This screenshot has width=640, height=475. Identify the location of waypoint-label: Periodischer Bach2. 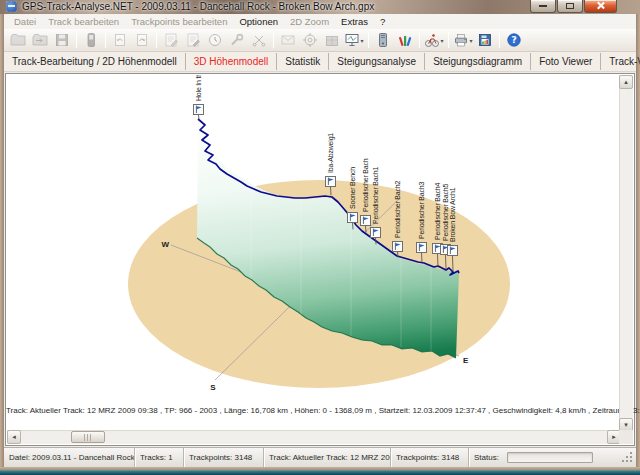
(398, 210).